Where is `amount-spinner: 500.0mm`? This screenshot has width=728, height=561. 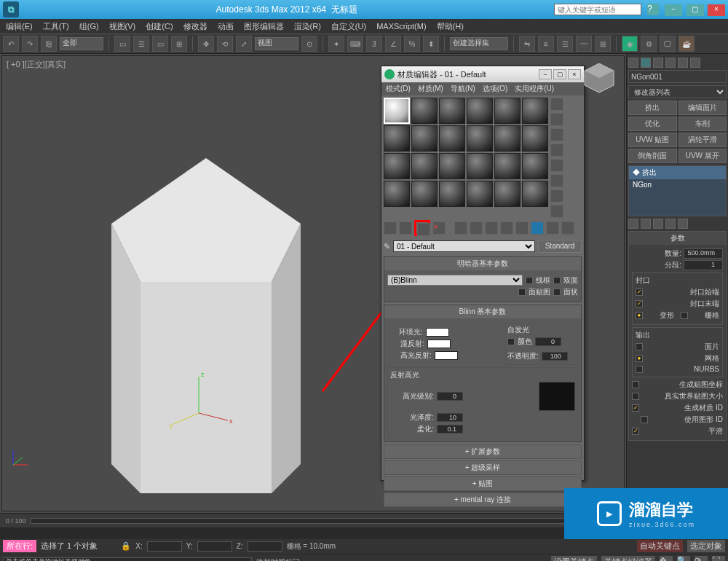
amount-spinner: 500.0mm is located at coordinates (703, 254).